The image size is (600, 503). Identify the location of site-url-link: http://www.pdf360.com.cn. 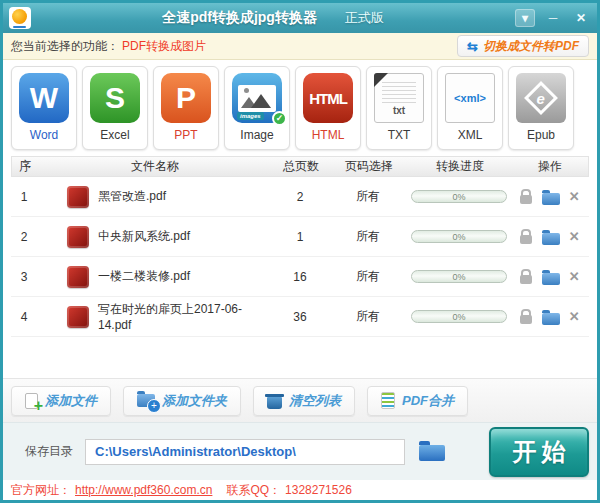
(144, 490).